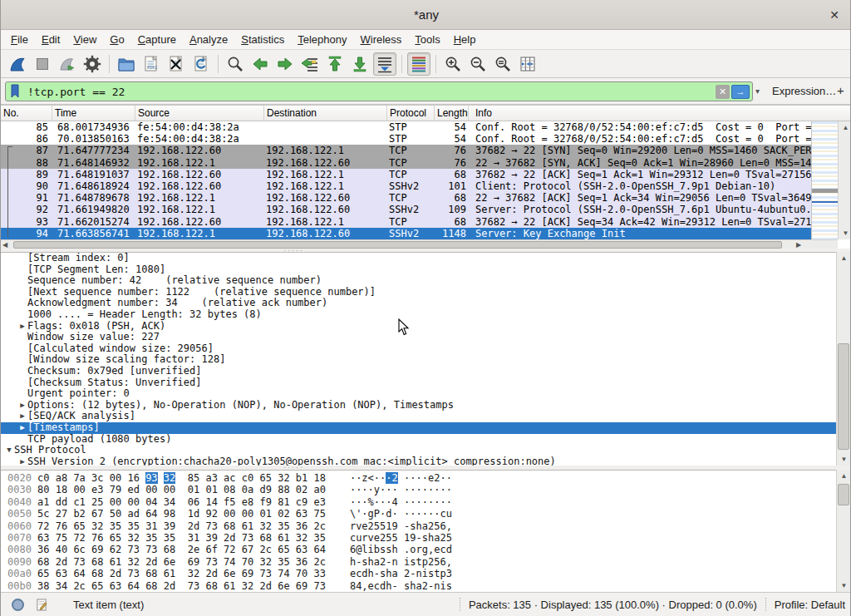 This screenshot has height=616, width=851. Describe the element at coordinates (465, 40) in the screenshot. I see `menu-help: Help` at that location.